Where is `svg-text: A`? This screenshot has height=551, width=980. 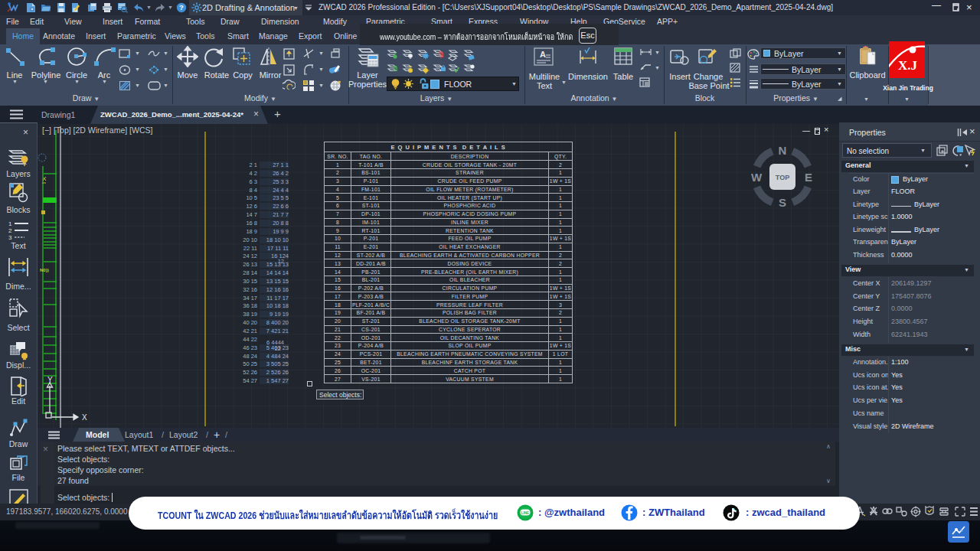
svg-text: A is located at coordinates (543, 54).